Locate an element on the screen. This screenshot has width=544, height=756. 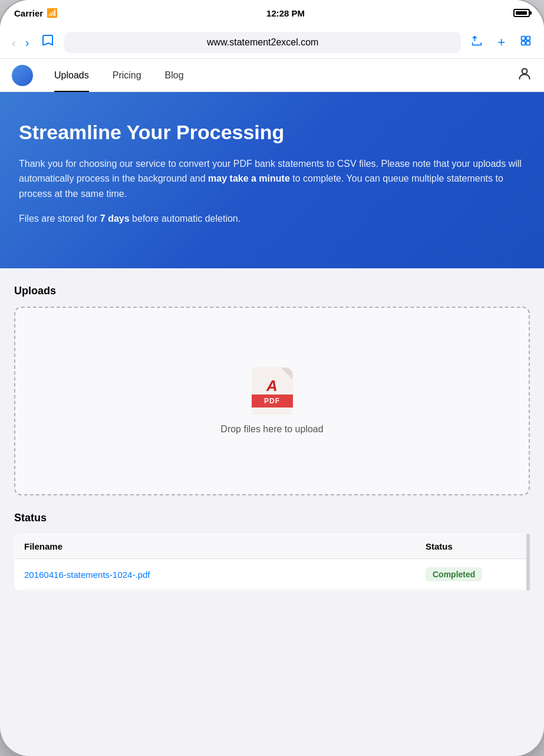
nav-buttons: ‹ › is located at coordinates (20, 42).